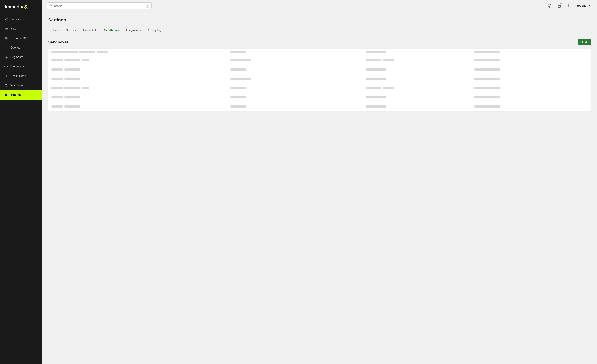  What do you see at coordinates (21, 19) in the screenshot?
I see `sidebar-item-sources: Sources` at bounding box center [21, 19].